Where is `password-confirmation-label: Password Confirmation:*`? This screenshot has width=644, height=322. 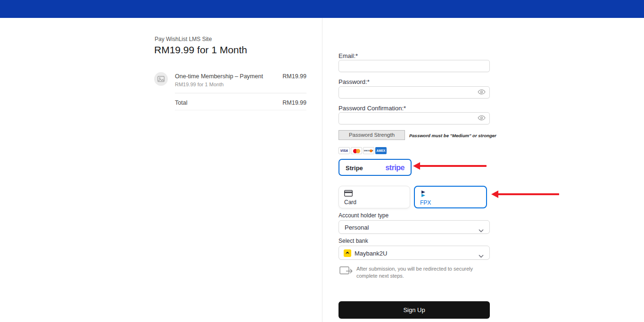
password-confirmation-label: Password Confirmation:* is located at coordinates (372, 108).